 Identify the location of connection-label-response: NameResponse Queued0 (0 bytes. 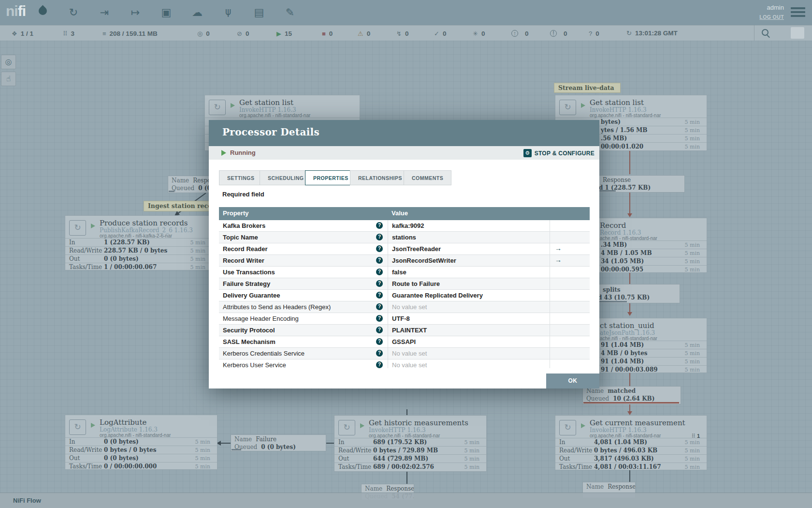
(191, 184).